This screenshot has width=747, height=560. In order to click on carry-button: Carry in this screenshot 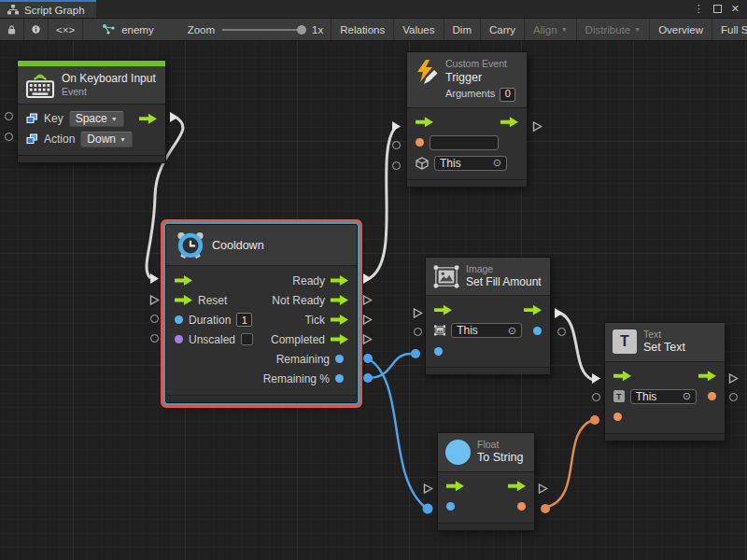, I will do `click(502, 30)`.